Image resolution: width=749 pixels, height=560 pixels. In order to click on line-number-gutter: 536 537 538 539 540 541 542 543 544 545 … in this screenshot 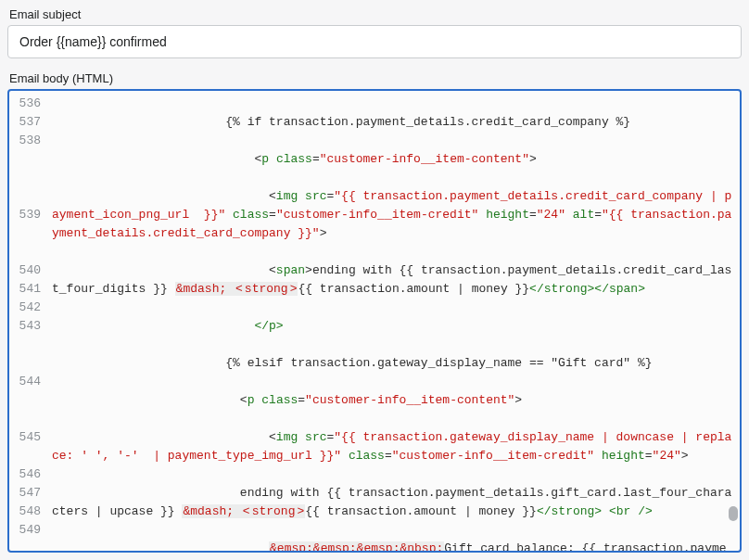, I will do `click(29, 321)`.